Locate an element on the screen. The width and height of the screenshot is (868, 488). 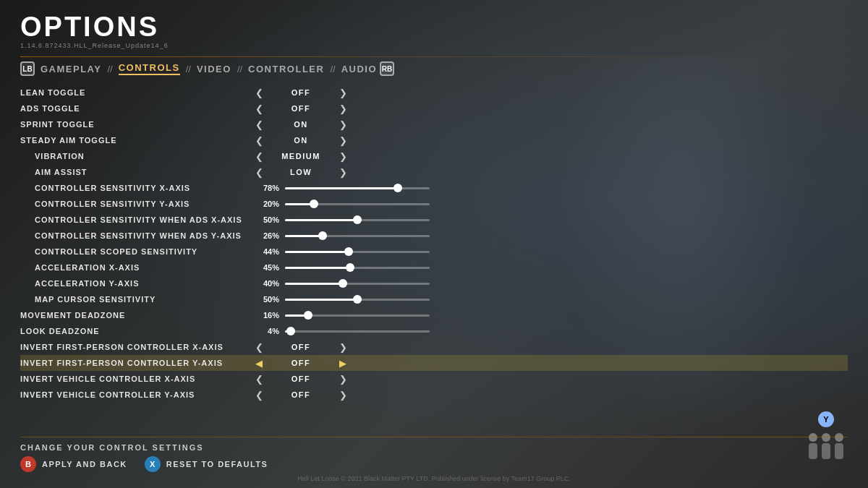
setting-control-8: 50% is located at coordinates (353, 220).